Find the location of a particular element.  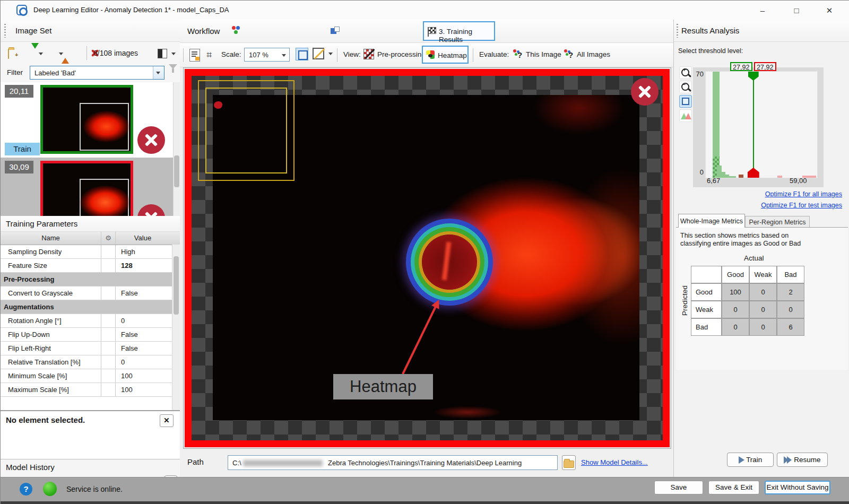

app-icon is located at coordinates (22, 10).